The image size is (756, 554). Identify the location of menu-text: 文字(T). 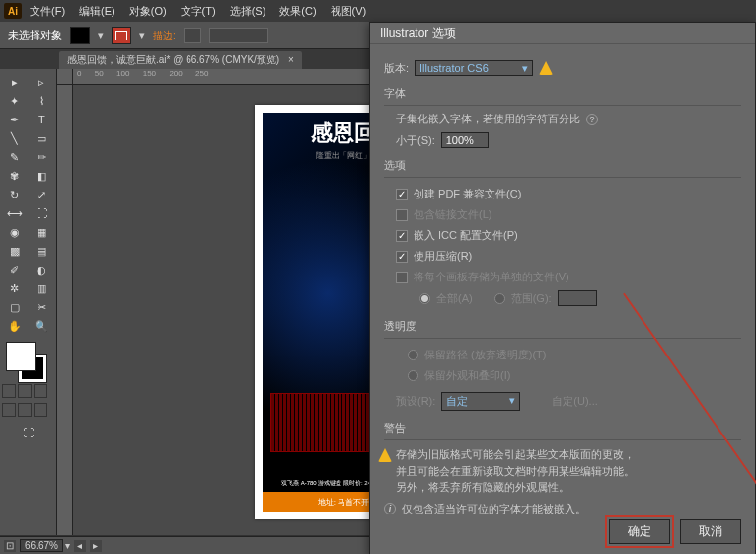
(198, 12).